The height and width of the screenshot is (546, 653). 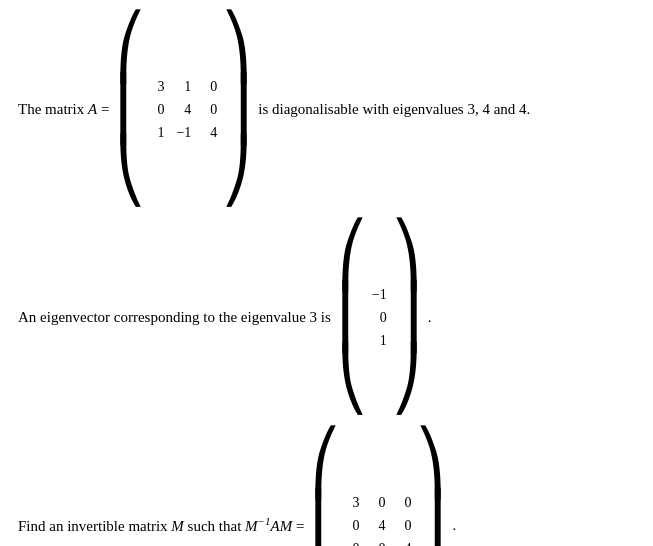 I want to click on cell-a-01: 1, so click(x=184, y=86).